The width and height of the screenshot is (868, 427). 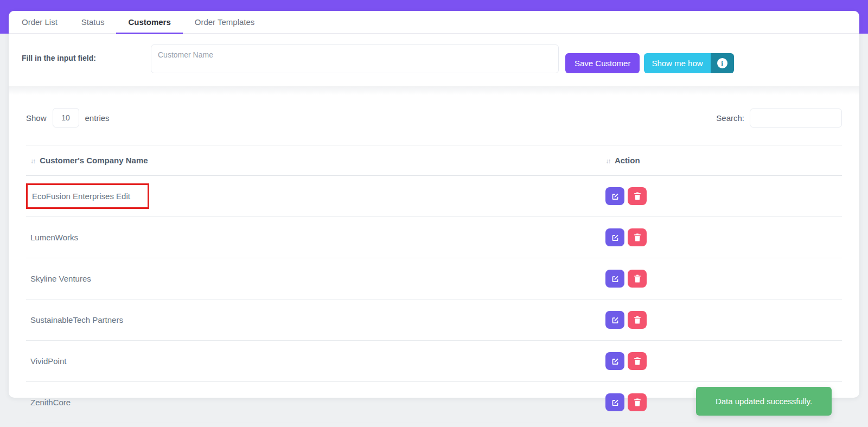 What do you see at coordinates (434, 279) in the screenshot?
I see `table-row: Skyline Ventures` at bounding box center [434, 279].